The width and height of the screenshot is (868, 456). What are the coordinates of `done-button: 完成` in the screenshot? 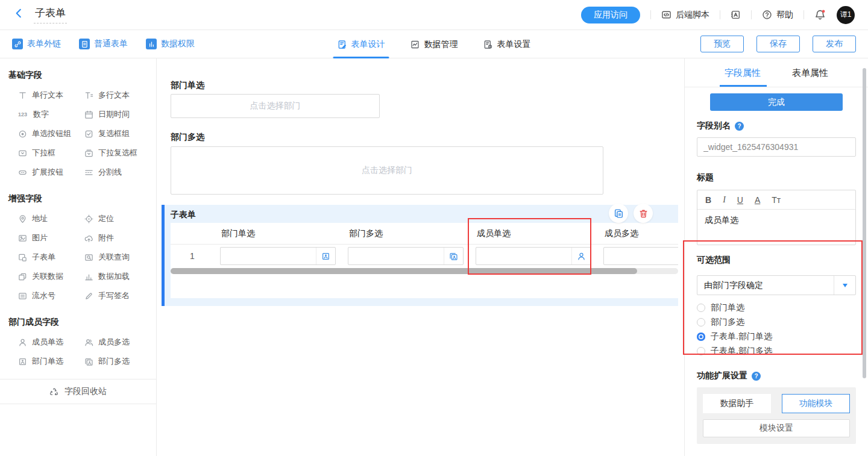 It's located at (776, 102).